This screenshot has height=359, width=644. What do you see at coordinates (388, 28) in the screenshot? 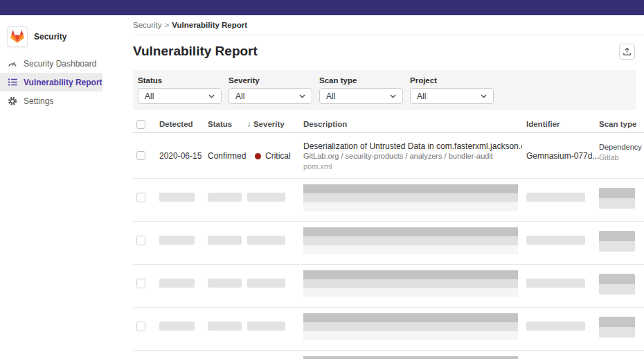
I see `breadcrumb: Security>Vulnerability Report` at bounding box center [388, 28].